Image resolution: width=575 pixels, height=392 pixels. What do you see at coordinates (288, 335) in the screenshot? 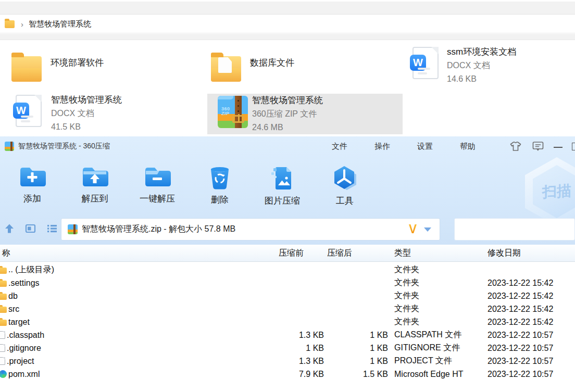
I see `table-row: .classpath 1.3 KB 1 KB CLASSPATH 文件 2023…` at bounding box center [288, 335].